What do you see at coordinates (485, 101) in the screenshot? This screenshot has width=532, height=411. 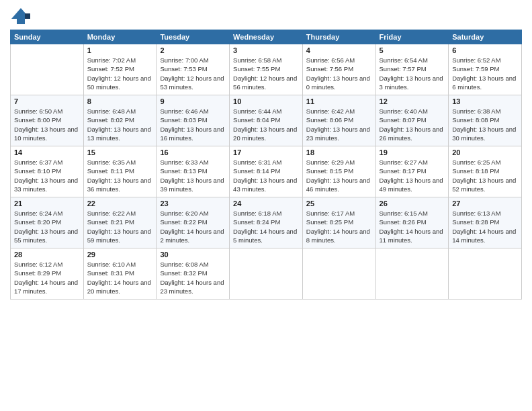 I see `day-number: 13` at bounding box center [485, 101].